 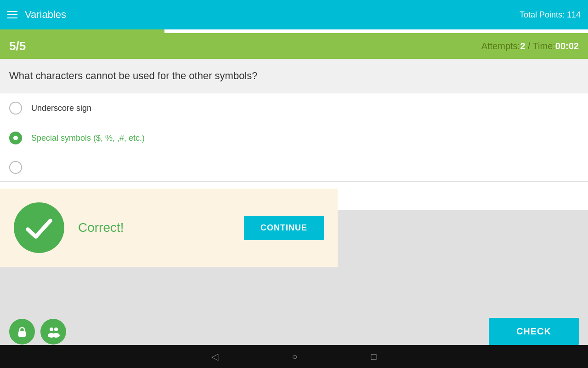 I want to click on checkmark-icon, so click(x=39, y=228).